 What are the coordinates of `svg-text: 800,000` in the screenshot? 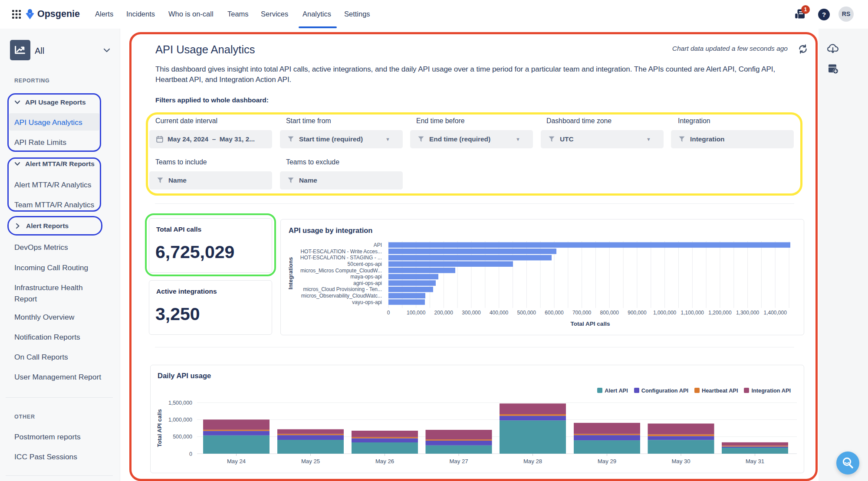 It's located at (610, 313).